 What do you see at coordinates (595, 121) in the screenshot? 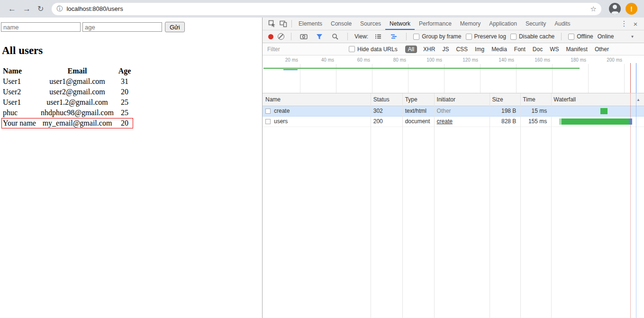
I see `waterfall-bar` at bounding box center [595, 121].